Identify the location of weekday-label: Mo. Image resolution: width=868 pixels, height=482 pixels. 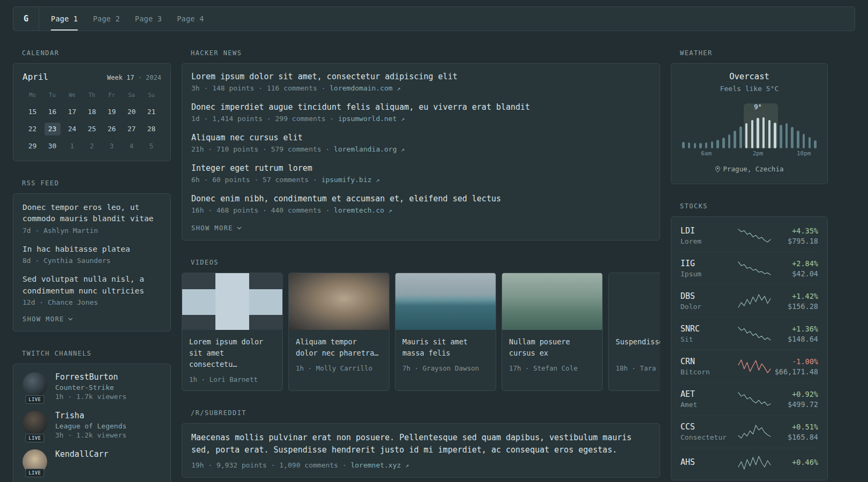
(32, 95).